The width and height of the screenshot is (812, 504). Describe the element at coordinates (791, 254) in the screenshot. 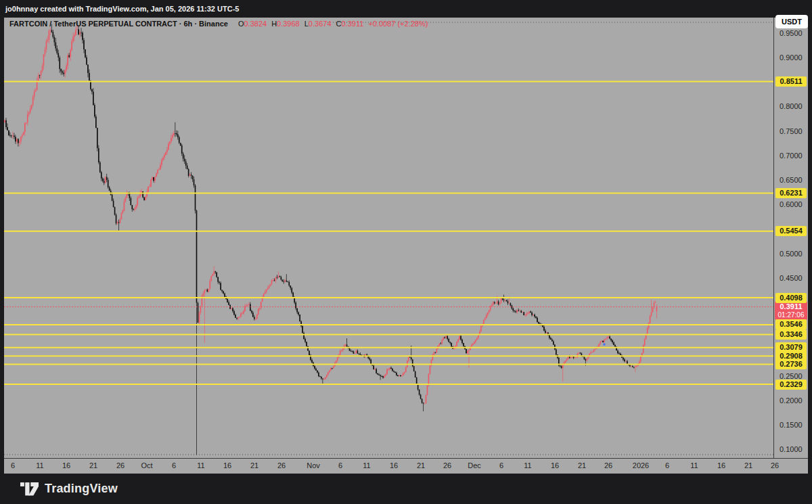

I see `price-tick-label: 0.5000` at that location.